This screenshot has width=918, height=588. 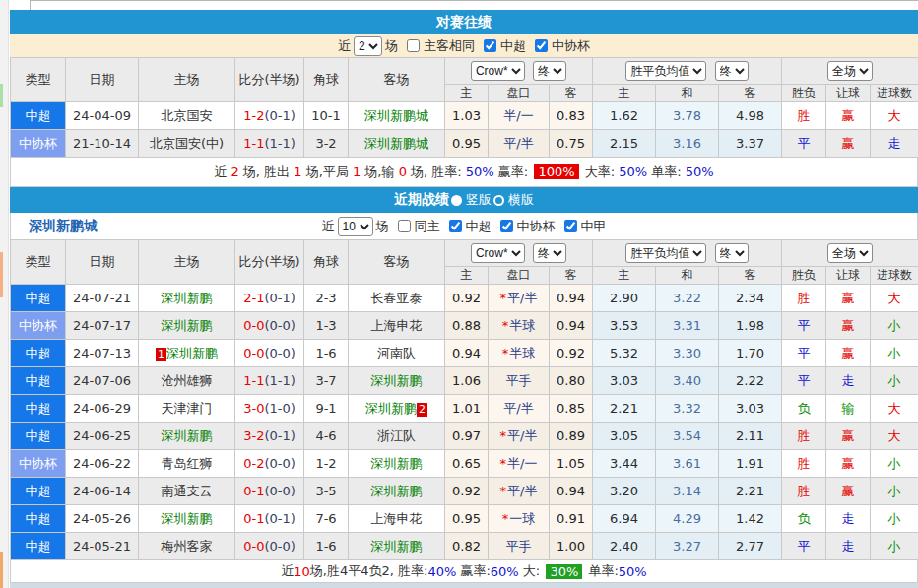 What do you see at coordinates (270, 144) in the screenshot?
I see `score-cell: 1-1(1-1)` at bounding box center [270, 144].